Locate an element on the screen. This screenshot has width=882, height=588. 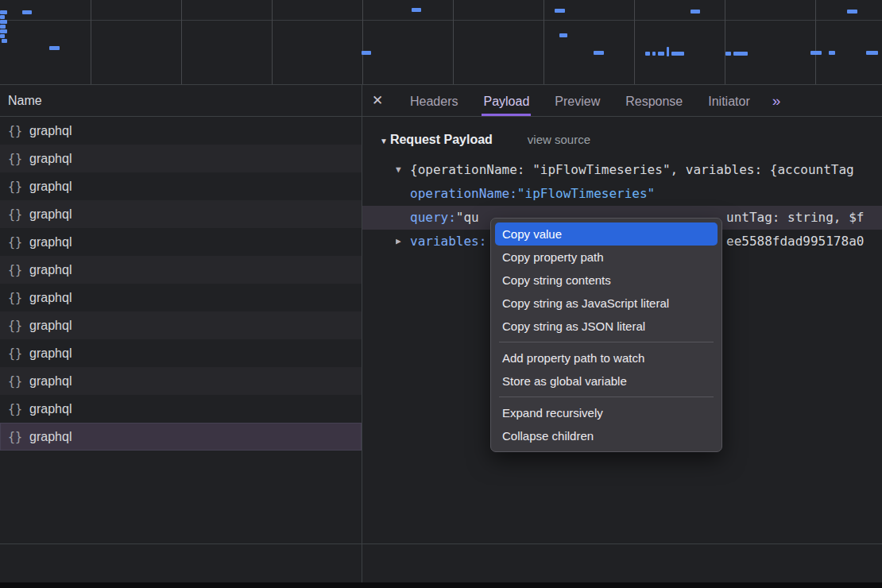
request-payload-section: ▼ Request Payload view source is located at coordinates (631, 140).